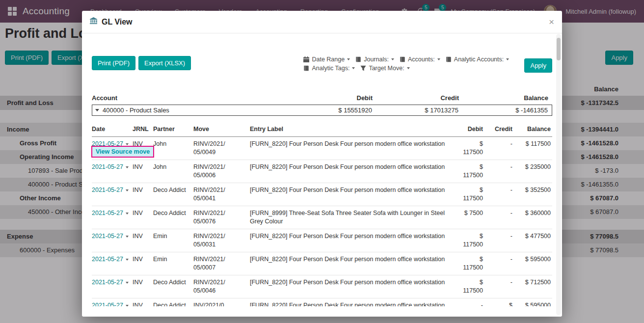  Describe the element at coordinates (559, 175) in the screenshot. I see `modal-scrollbar` at that location.